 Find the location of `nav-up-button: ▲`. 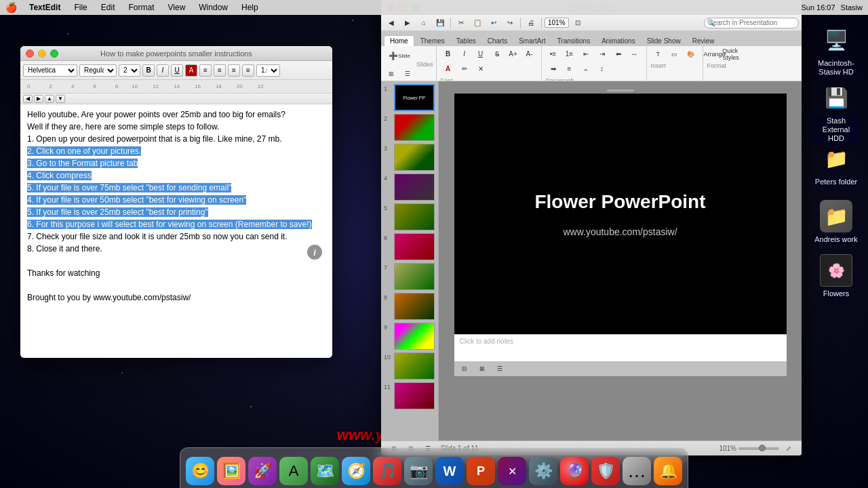

nav-up-button: ▲ is located at coordinates (50, 99).